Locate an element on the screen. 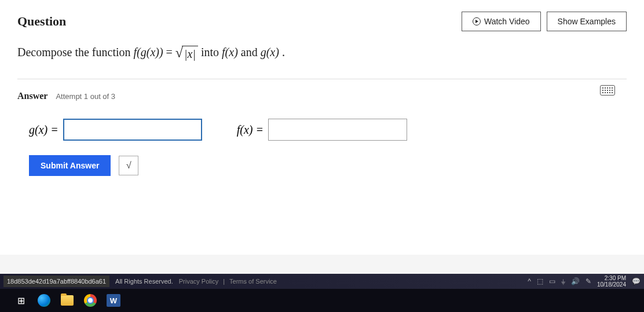  show-examples-button: Show Examples is located at coordinates (587, 21).